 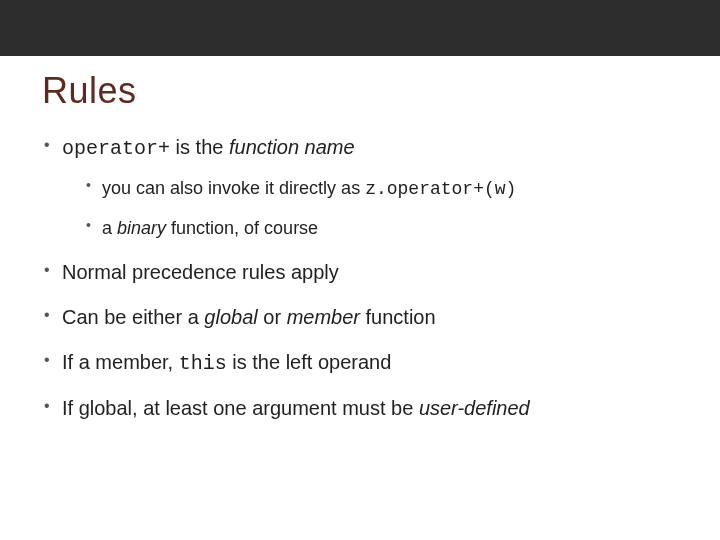 What do you see at coordinates (116, 148) in the screenshot?
I see `code-text: operator+` at bounding box center [116, 148].